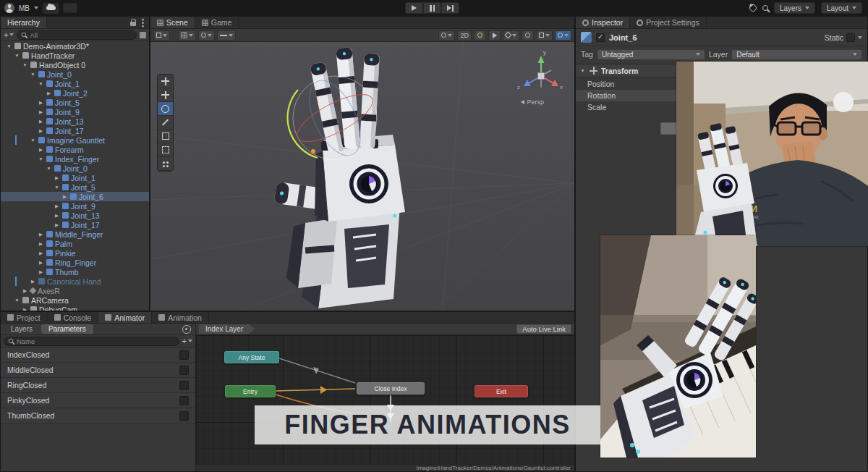 The image size is (868, 472). What do you see at coordinates (143, 35) in the screenshot?
I see `scene-visibility-icon` at bounding box center [143, 35].